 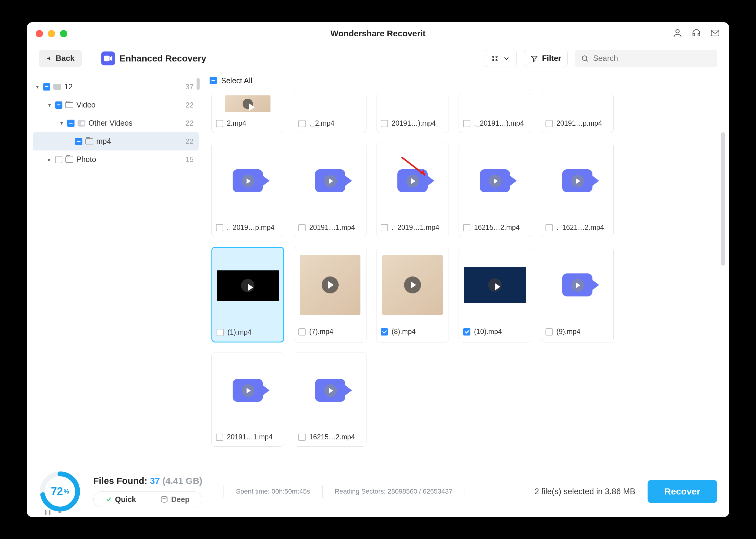 I want to click on scan-mode-toggle: Quick Deep, so click(x=148, y=499).